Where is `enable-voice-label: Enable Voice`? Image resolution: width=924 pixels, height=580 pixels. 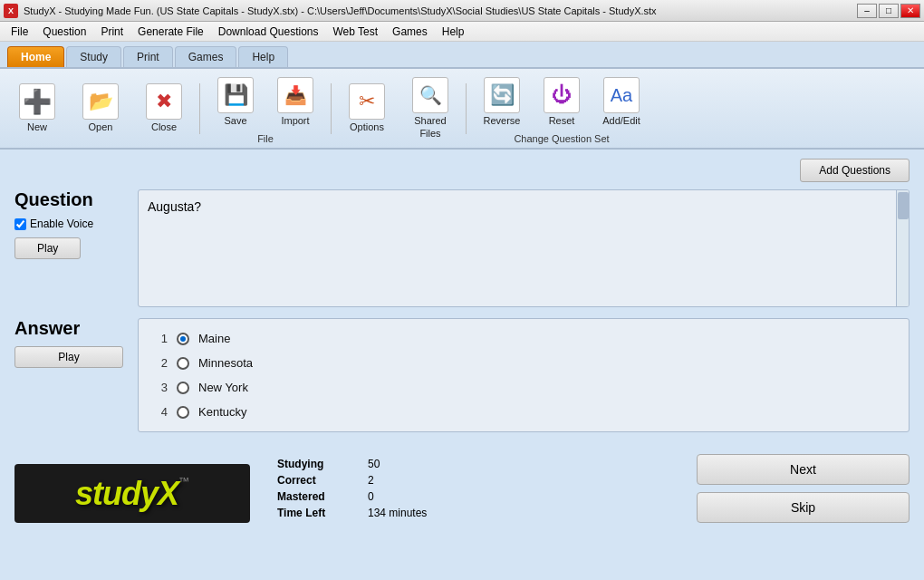 enable-voice-label: Enable Voice is located at coordinates (62, 224).